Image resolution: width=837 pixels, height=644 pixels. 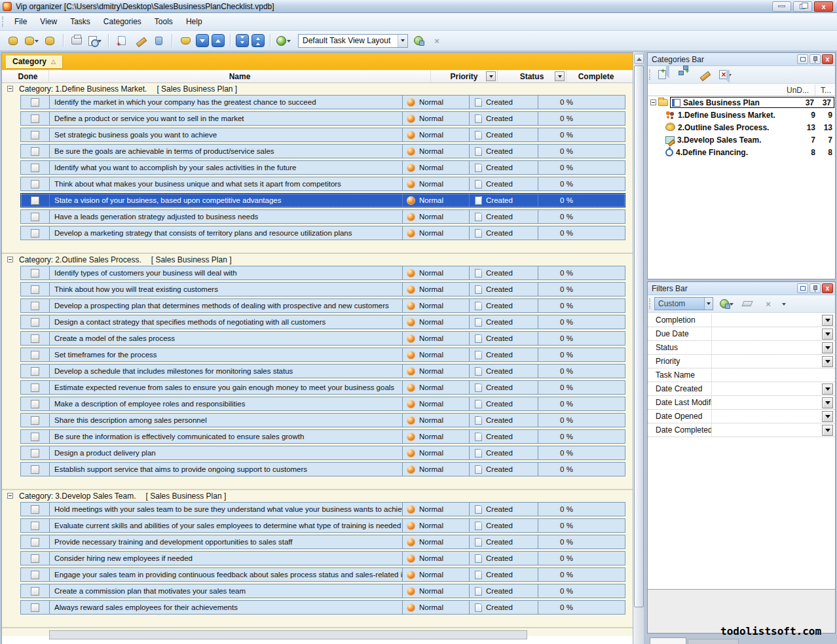 I want to click on menu-item-help: Help, so click(x=194, y=22).